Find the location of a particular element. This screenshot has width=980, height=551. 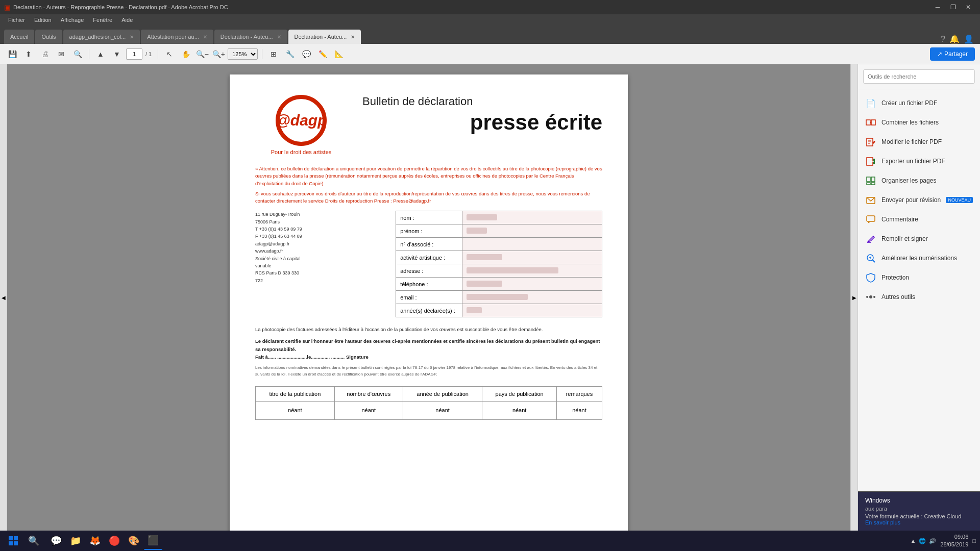

tool-create-pdf: 📄 Créer un fichier PDF is located at coordinates (919, 103).